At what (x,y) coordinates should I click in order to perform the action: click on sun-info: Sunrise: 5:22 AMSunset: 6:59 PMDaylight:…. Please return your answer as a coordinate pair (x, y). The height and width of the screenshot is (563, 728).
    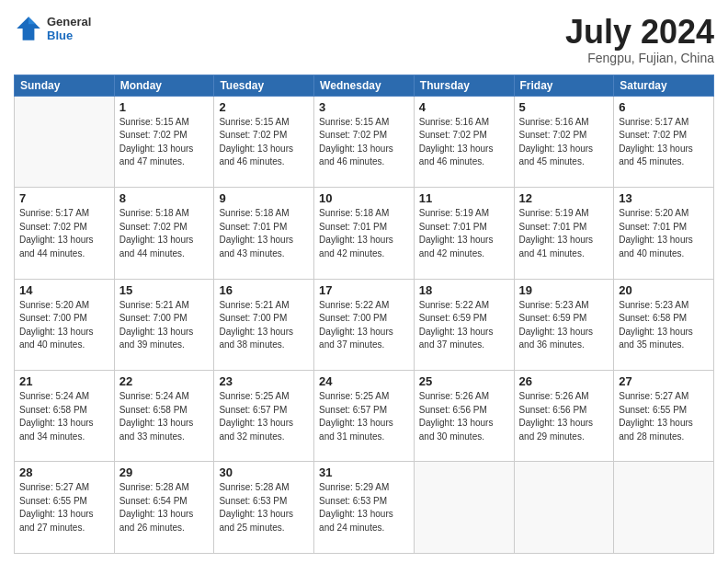
    Looking at the image, I should click on (464, 326).